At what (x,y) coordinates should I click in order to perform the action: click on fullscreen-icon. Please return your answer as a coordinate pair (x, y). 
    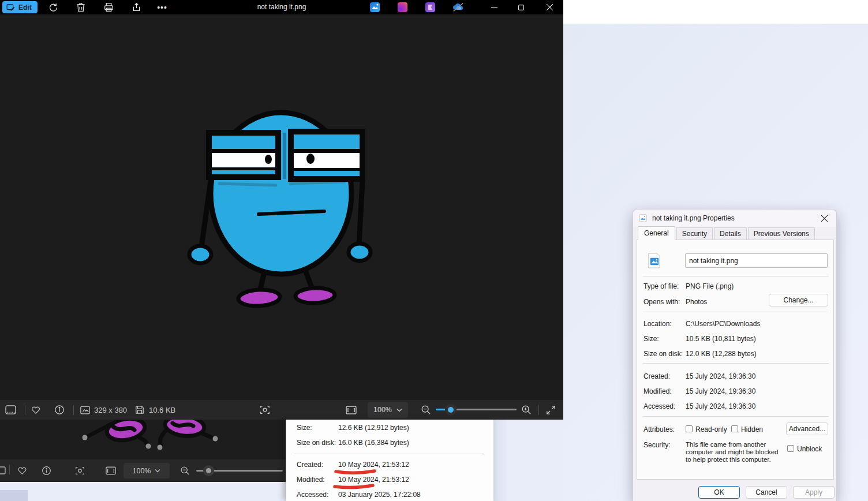
    Looking at the image, I should click on (551, 410).